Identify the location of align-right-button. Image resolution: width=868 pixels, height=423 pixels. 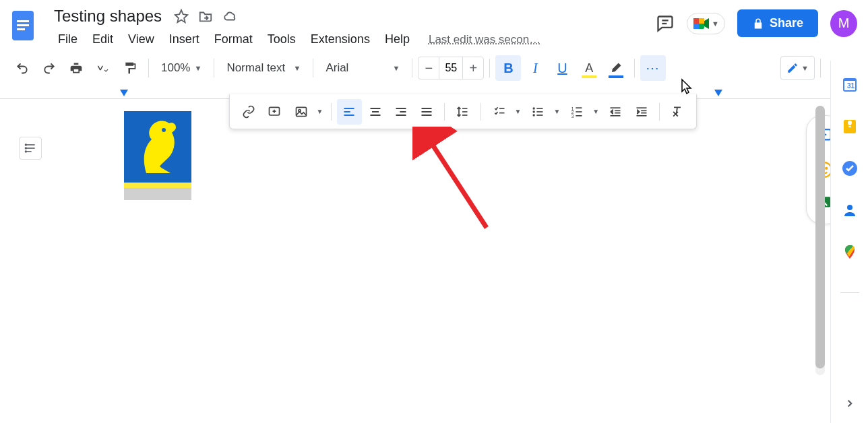
(401, 112).